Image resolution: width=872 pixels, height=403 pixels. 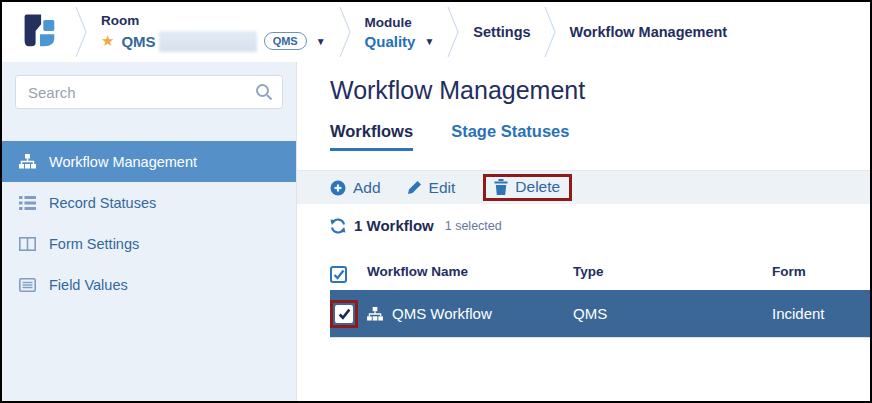 What do you see at coordinates (149, 284) in the screenshot?
I see `sidebar-item-field-values: Field Values` at bounding box center [149, 284].